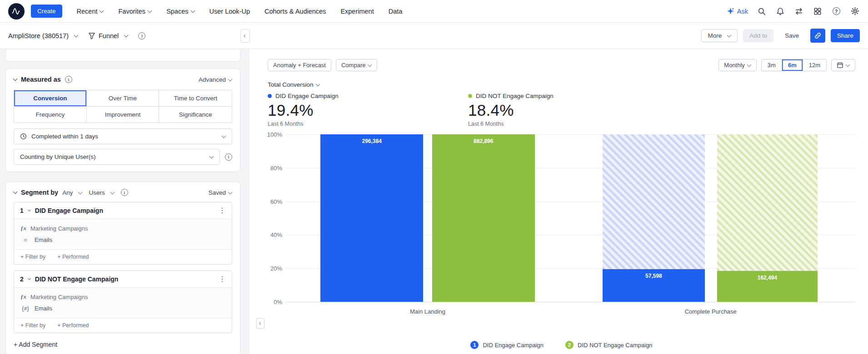  I want to click on segment-1: 1 DID Engage Campaign Marketing Campaign…, so click(123, 233).